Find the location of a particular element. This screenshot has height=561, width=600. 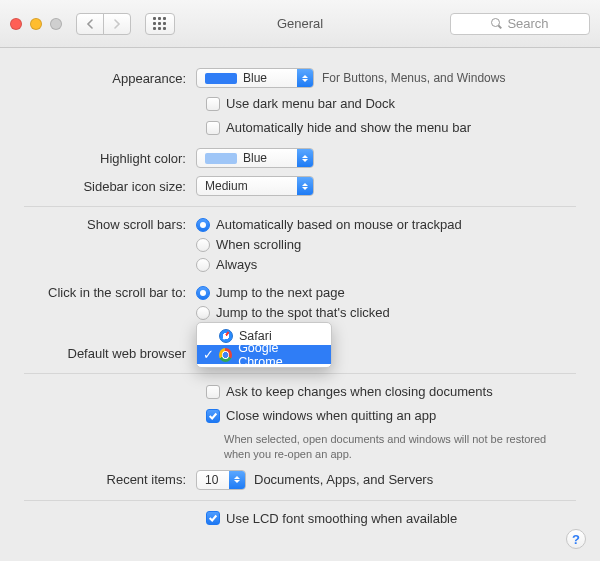

safari-icon is located at coordinates (226, 336).